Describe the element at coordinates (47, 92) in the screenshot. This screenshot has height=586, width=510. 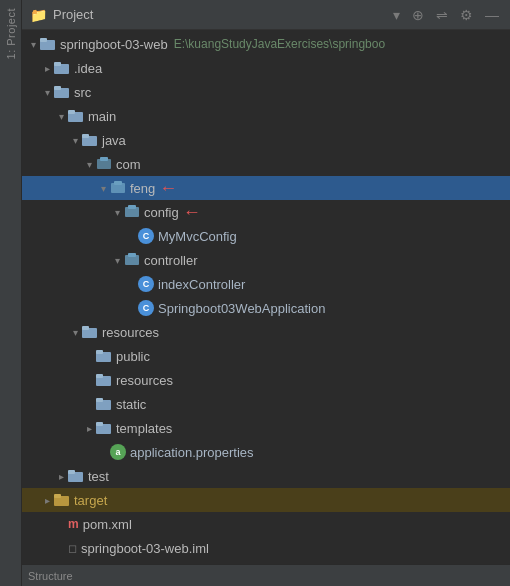
I see `arrow-src` at that location.